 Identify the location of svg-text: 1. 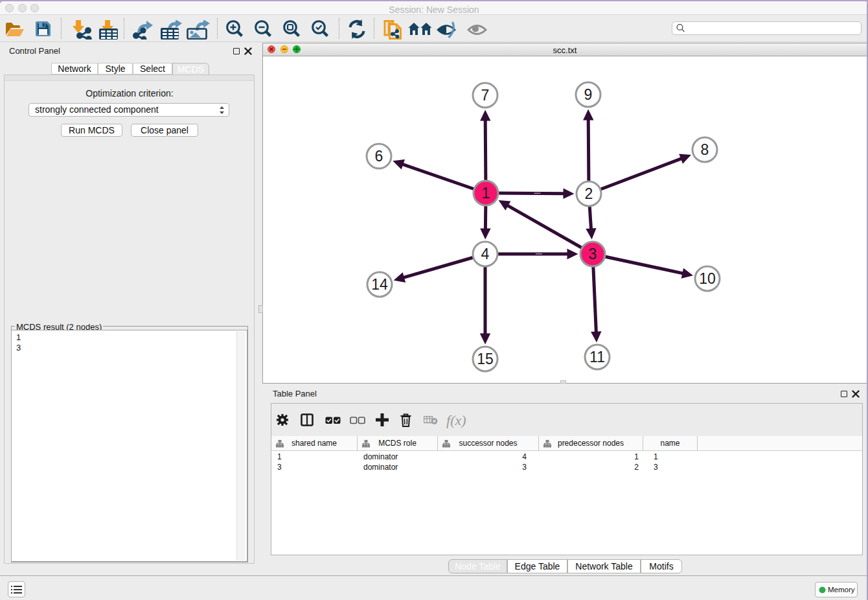
(486, 193).